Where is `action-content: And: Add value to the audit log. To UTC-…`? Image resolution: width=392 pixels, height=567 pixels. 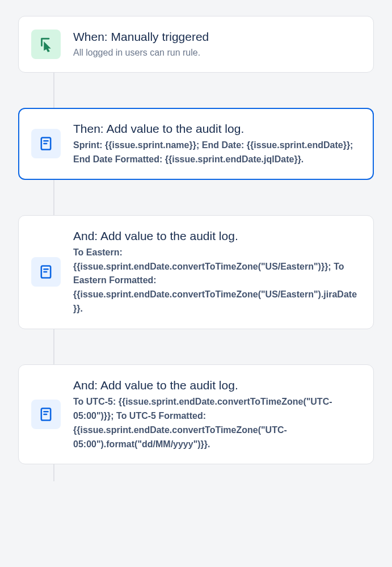
action-content: And: Add value to the audit log. To UTC-… is located at coordinates (217, 414).